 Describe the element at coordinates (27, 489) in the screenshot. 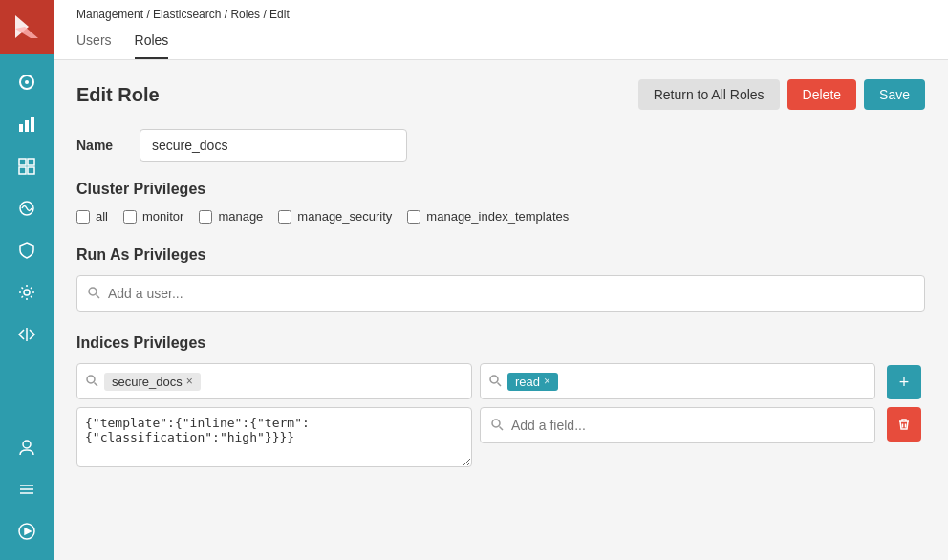

I see `sidebar-item-list` at that location.